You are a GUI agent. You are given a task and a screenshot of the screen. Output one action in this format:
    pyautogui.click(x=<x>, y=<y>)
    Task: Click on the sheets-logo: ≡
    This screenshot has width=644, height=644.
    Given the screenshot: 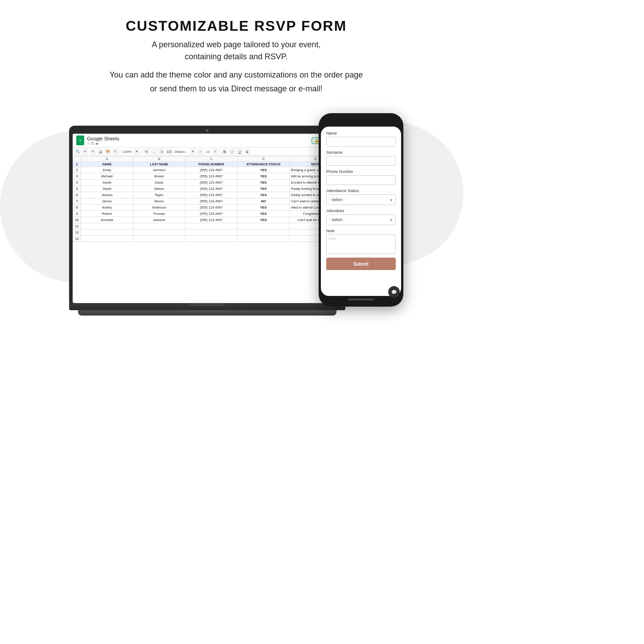 What is the action you would take?
    pyautogui.click(x=80, y=140)
    